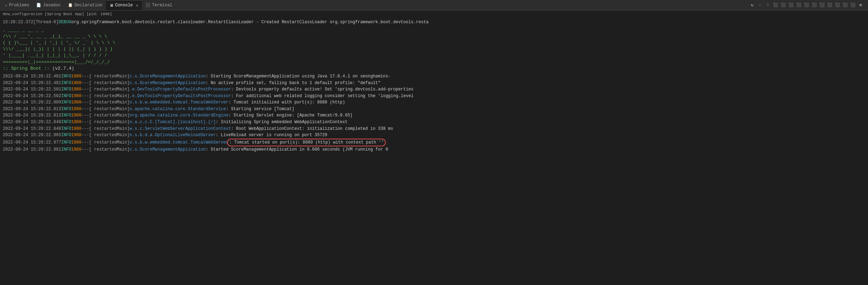 This screenshot has height=285, width=868. What do you see at coordinates (775, 5) in the screenshot?
I see `toolbar-btn1: ⬛` at bounding box center [775, 5].